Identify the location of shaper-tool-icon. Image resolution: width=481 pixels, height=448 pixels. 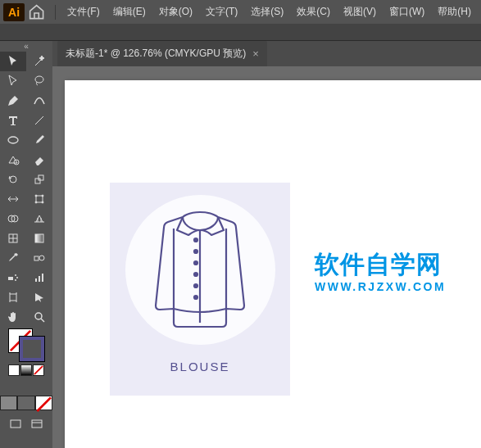
(13, 160).